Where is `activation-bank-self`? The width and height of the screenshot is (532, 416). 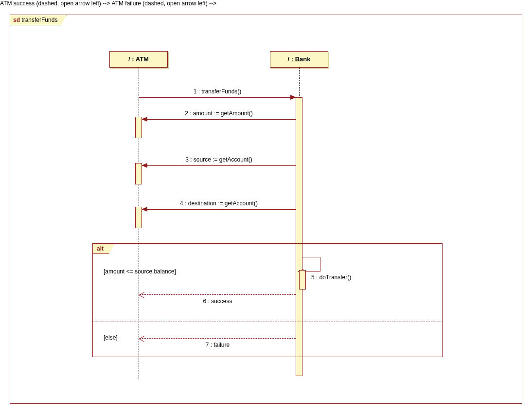
activation-bank-self is located at coordinates (302, 280).